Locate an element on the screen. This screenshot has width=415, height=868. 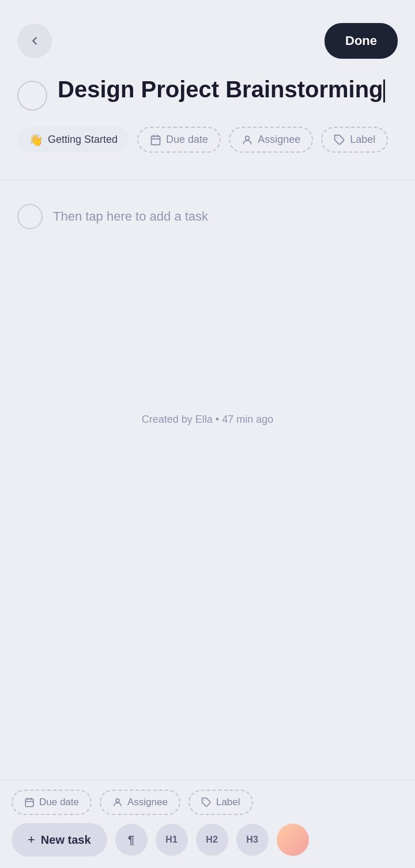
due-date-tag: Due date is located at coordinates (179, 139).